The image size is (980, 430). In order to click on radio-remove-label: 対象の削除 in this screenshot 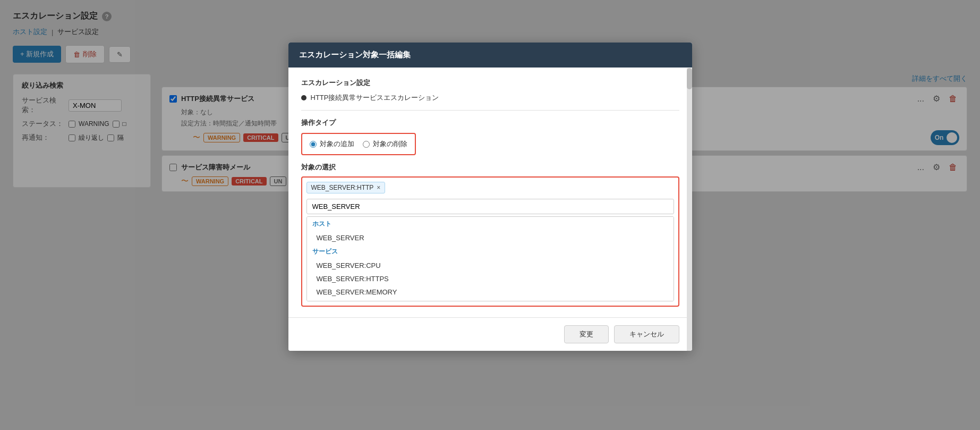, I will do `click(390, 144)`.